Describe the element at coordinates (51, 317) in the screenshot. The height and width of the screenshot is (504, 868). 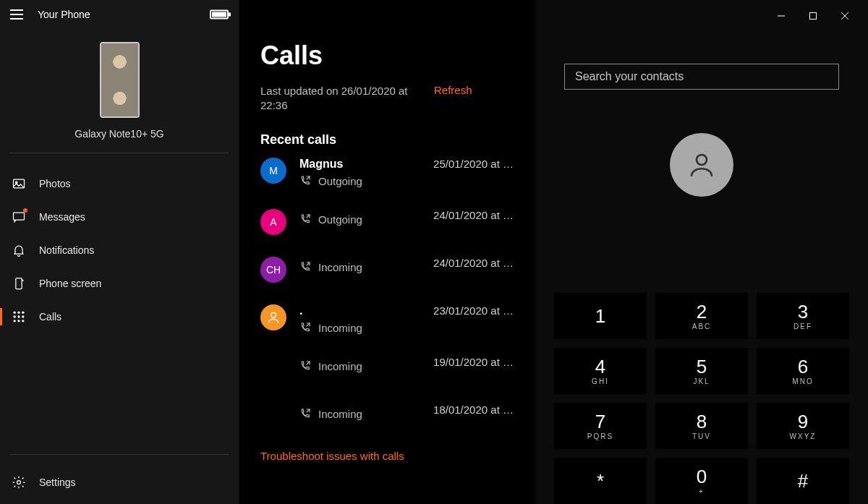
I see `sidebar-item-label: Calls` at that location.